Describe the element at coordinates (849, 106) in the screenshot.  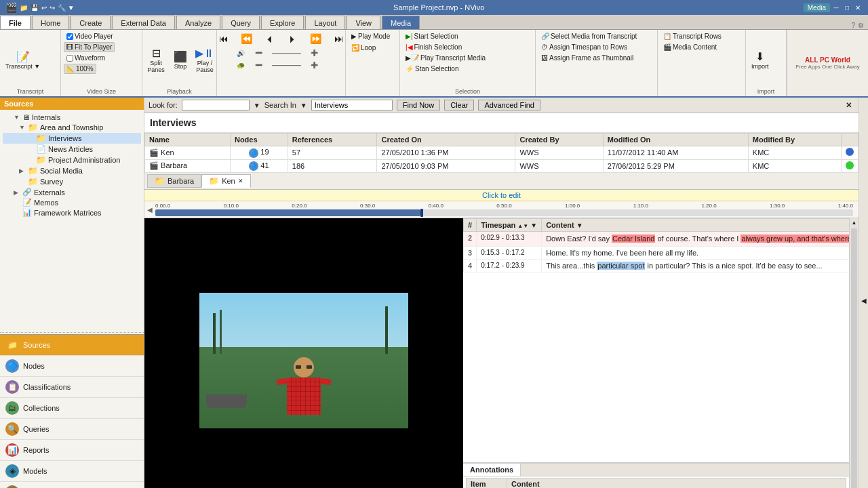
I see `search-close-button: ✕` at that location.